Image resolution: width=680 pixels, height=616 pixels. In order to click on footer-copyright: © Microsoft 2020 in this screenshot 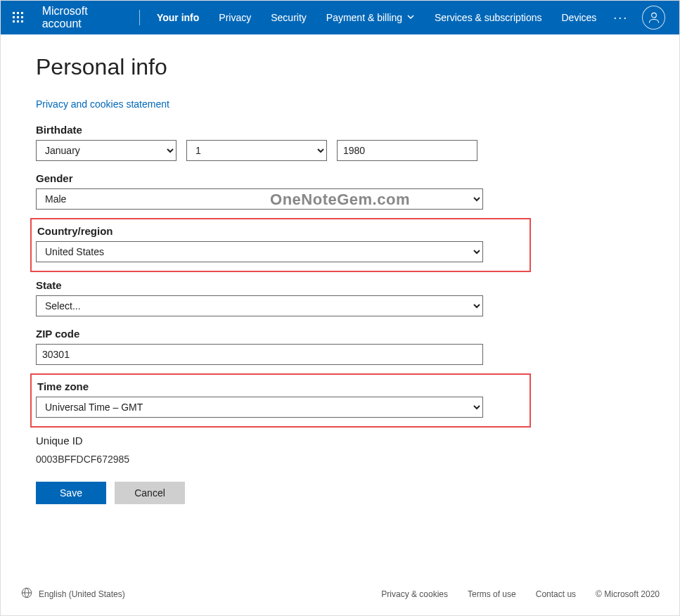, I will do `click(627, 594)`.